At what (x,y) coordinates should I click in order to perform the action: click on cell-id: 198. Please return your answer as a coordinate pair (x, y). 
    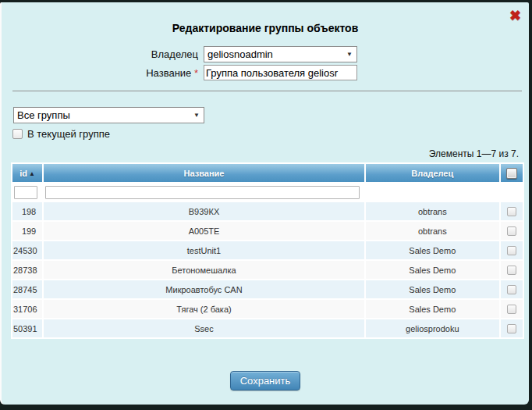
    Looking at the image, I should click on (27, 211).